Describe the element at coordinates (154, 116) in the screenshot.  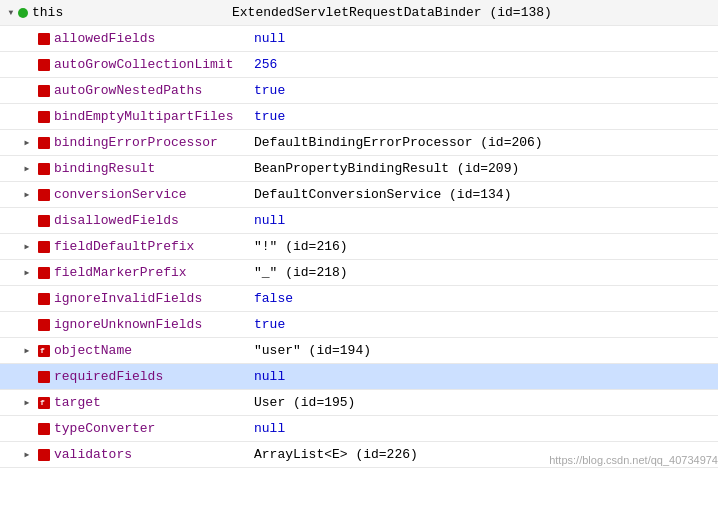
I see `field-name: bindEmptyMultipartFiles` at that location.